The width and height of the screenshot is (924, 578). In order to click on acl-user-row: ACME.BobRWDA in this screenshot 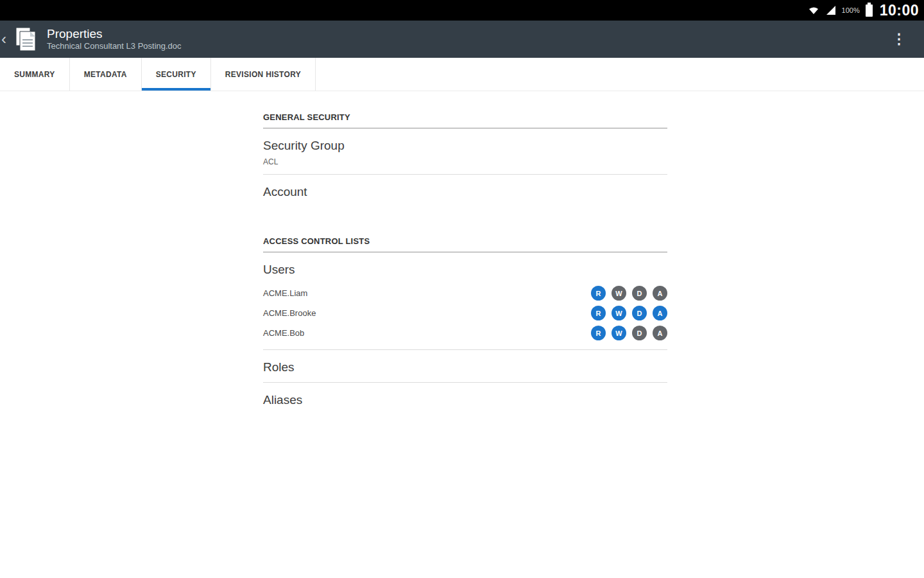, I will do `click(465, 333)`.